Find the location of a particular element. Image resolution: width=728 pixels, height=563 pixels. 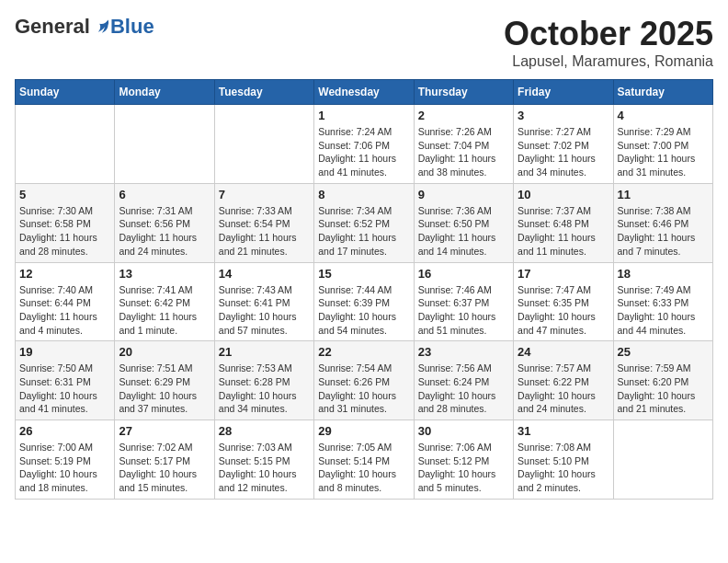

day-info: Sunrise: 7:03 AMSunset: 5:15 PMDaylight:… is located at coordinates (265, 467).